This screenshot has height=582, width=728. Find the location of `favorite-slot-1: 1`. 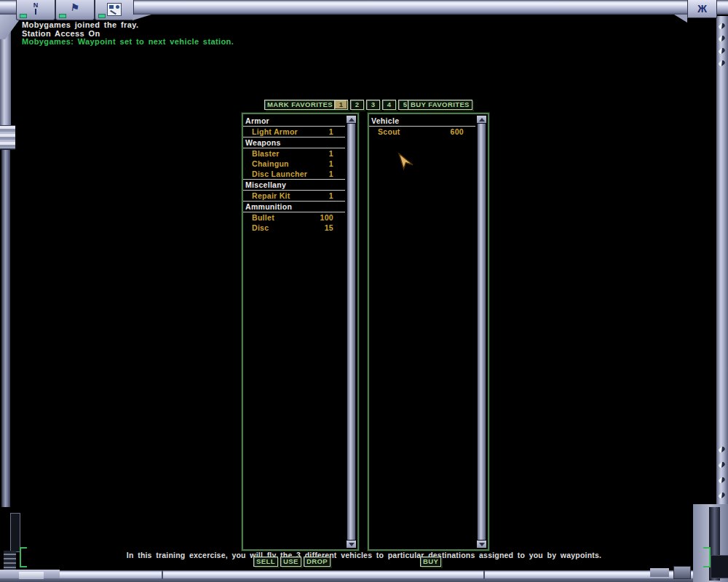

favorite-slot-1: 1 is located at coordinates (341, 105).